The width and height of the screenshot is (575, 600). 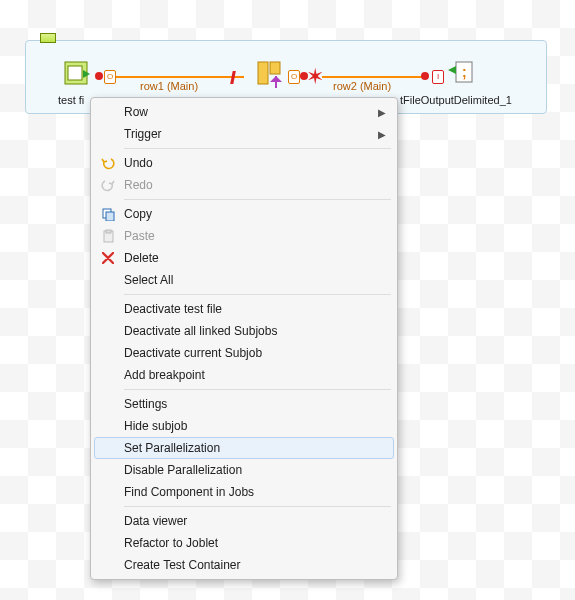 I want to click on copy-icon, so click(x=108, y=214).